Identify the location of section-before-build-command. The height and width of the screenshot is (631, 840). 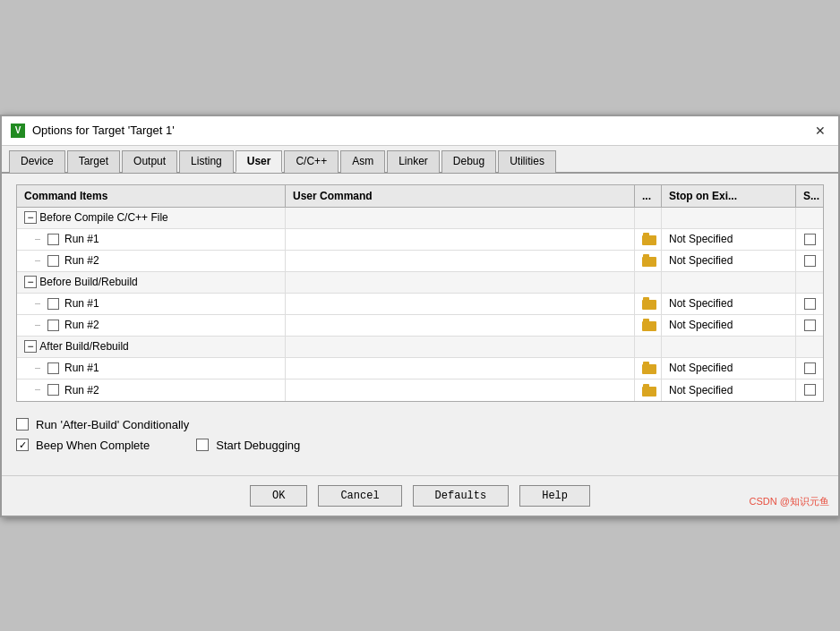
(460, 283).